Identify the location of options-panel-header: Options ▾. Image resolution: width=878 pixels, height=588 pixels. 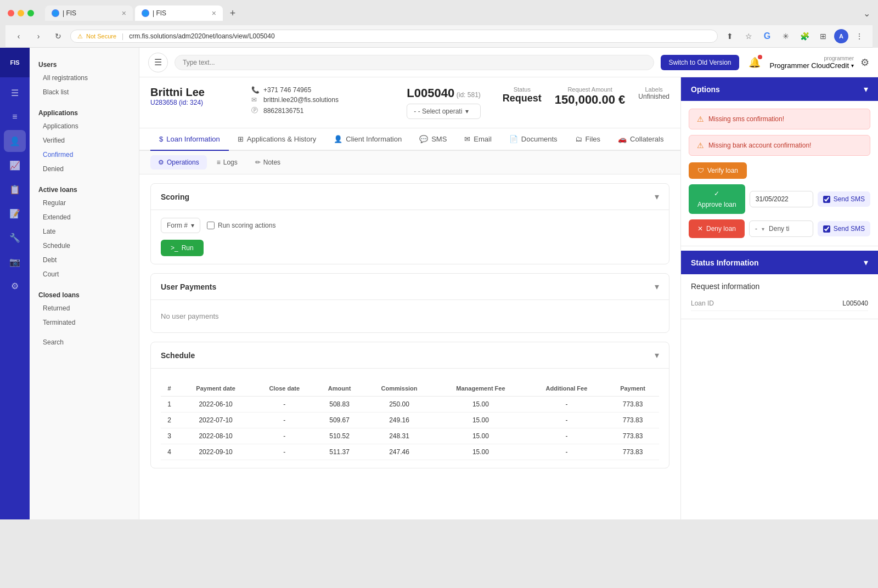
(779, 89).